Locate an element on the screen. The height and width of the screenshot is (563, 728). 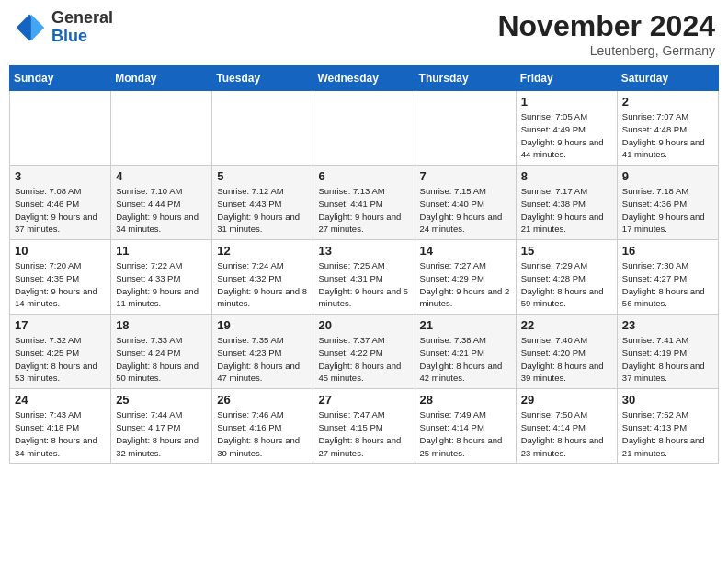
day-number: 12 is located at coordinates (263, 250).